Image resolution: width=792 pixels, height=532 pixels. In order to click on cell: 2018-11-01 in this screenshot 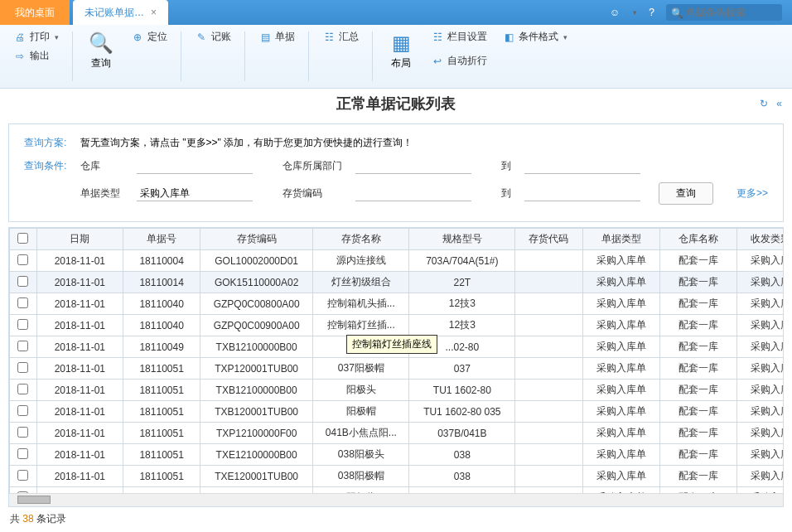, I will do `click(80, 412)`.